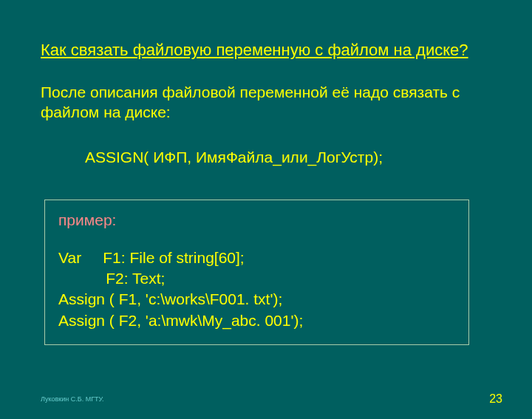 Image resolution: width=532 pixels, height=419 pixels. I want to click on syntax-line: ASSIGN( ИФП, ИмяФайла_или_ЛогУстр);, so click(294, 157).